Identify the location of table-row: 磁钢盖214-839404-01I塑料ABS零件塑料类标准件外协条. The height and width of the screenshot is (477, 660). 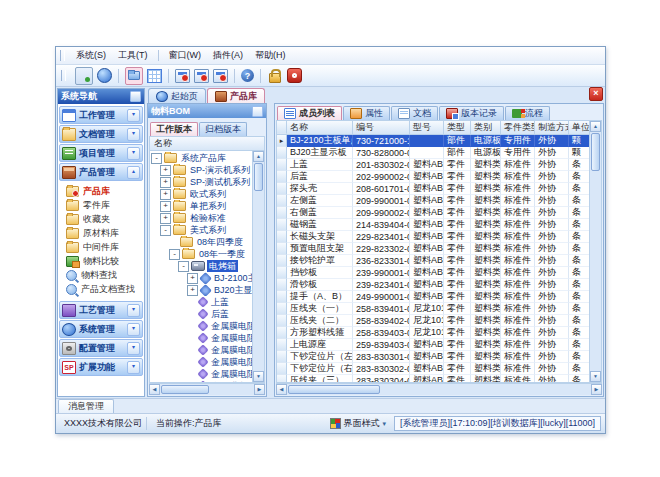
(433, 225).